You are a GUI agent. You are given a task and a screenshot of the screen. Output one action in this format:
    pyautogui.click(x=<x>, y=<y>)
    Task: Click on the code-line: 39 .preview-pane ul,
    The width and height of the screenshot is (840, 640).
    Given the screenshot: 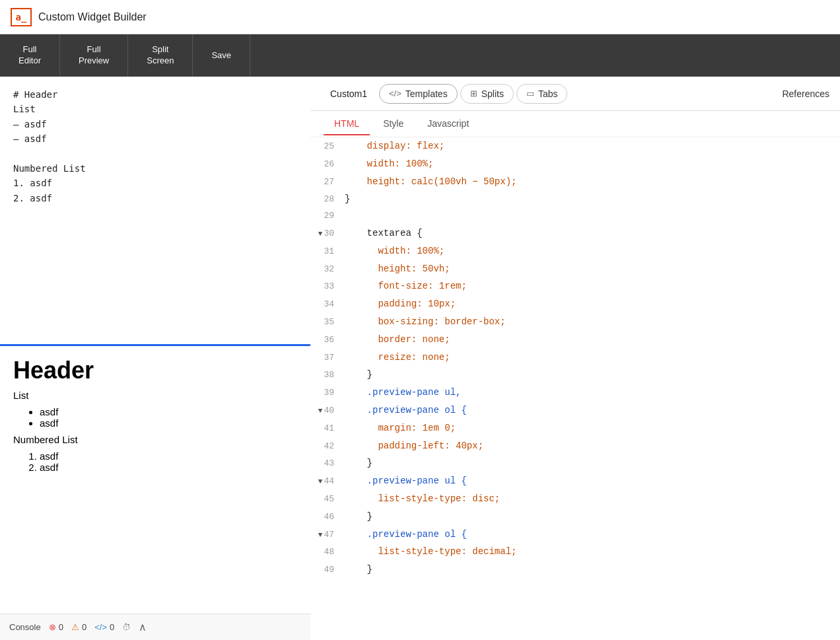 What is the action you would take?
    pyautogui.click(x=575, y=392)
    